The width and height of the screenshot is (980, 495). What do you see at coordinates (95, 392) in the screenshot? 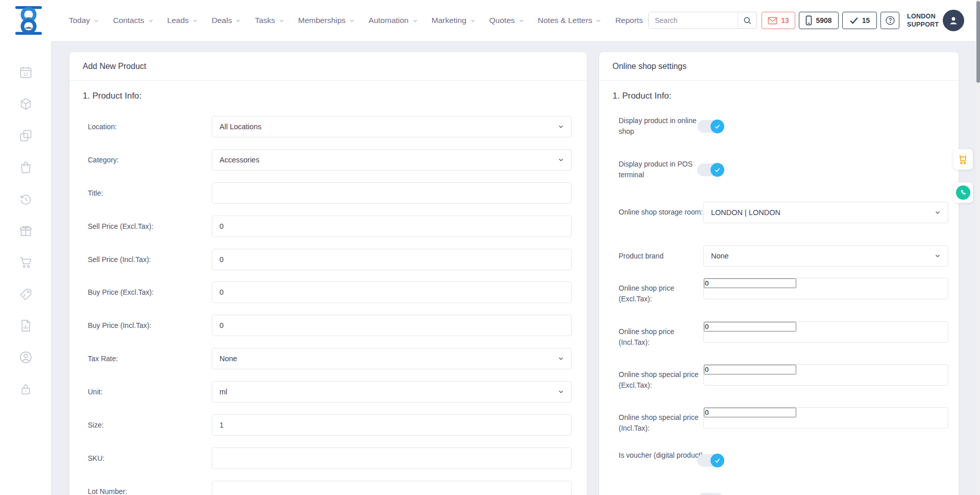
I see `field-label: Unit:` at bounding box center [95, 392].